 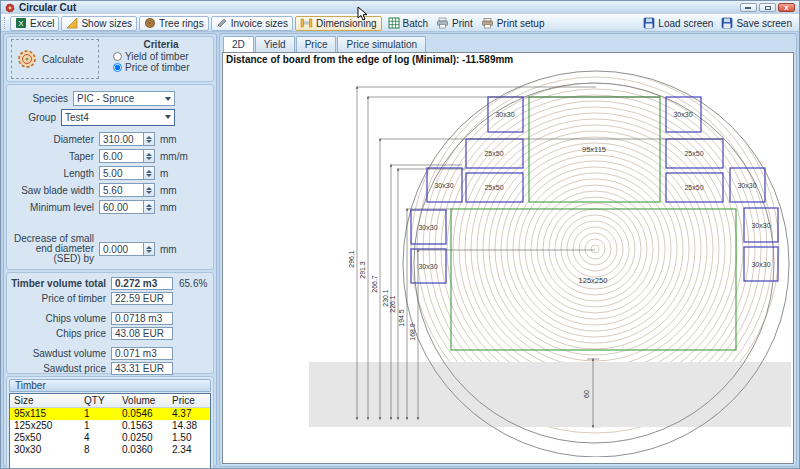 What do you see at coordinates (55, 59) in the screenshot?
I see `calculate-button: Calculate` at bounding box center [55, 59].